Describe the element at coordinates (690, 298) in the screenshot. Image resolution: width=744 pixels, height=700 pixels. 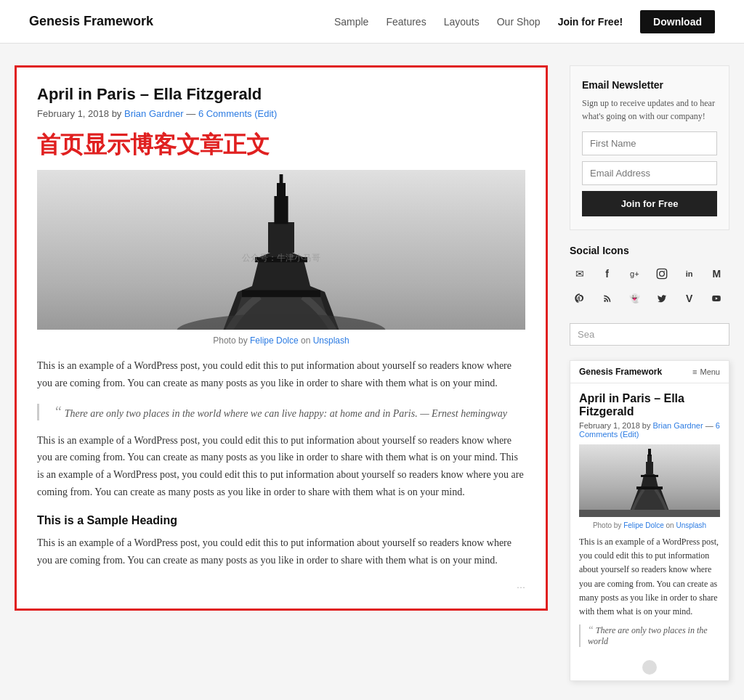
I see `vimeo-icon: V` at that location.